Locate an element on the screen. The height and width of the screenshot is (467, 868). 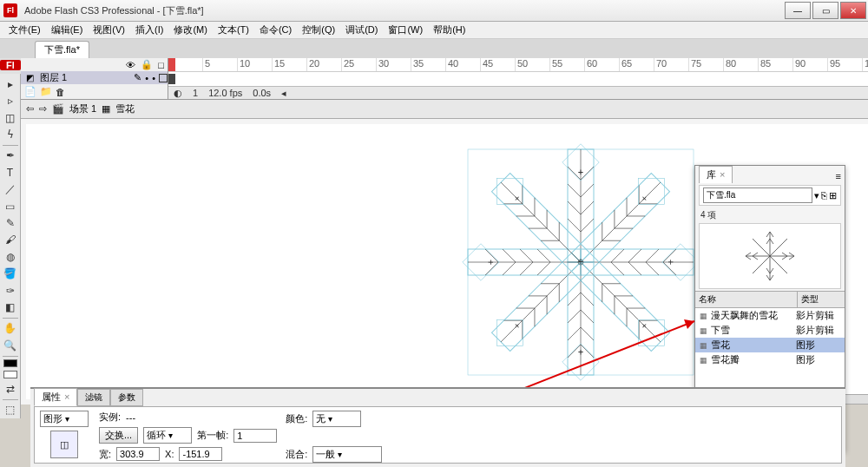
rectangle-tool: ▭ is located at coordinates (10, 207).